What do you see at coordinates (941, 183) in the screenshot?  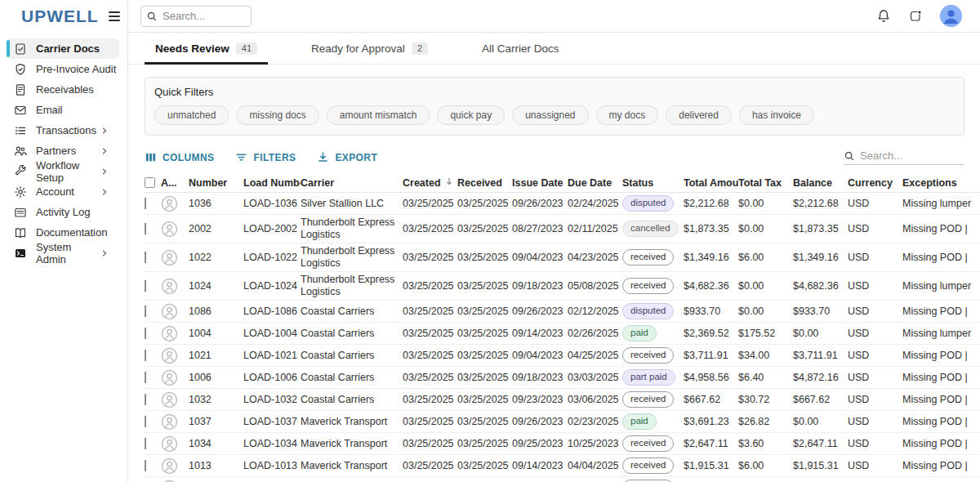 I see `column-header-exceptions: Exceptions` at bounding box center [941, 183].